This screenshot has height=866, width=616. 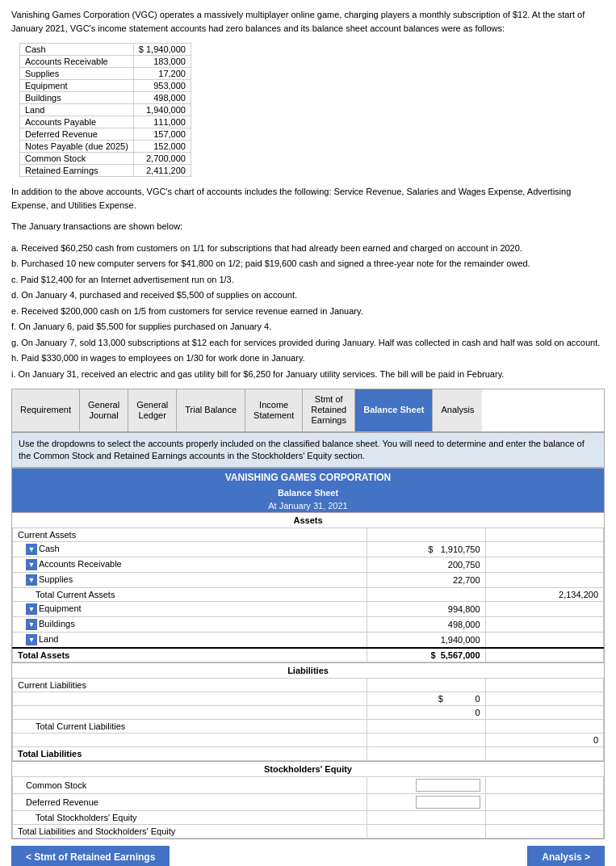 I want to click on list-item: f. On January 6, paid $5,500 for supplie…, so click(x=308, y=326).